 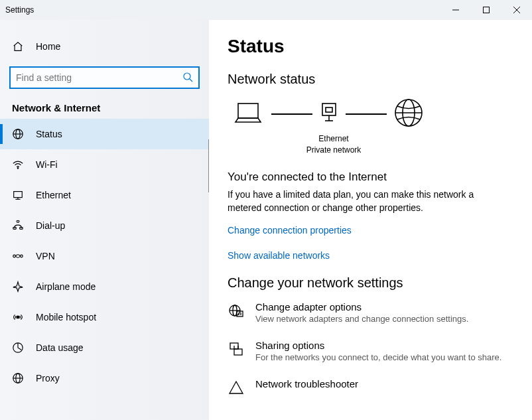 I want to click on dialup-icon, so click(x=18, y=226).